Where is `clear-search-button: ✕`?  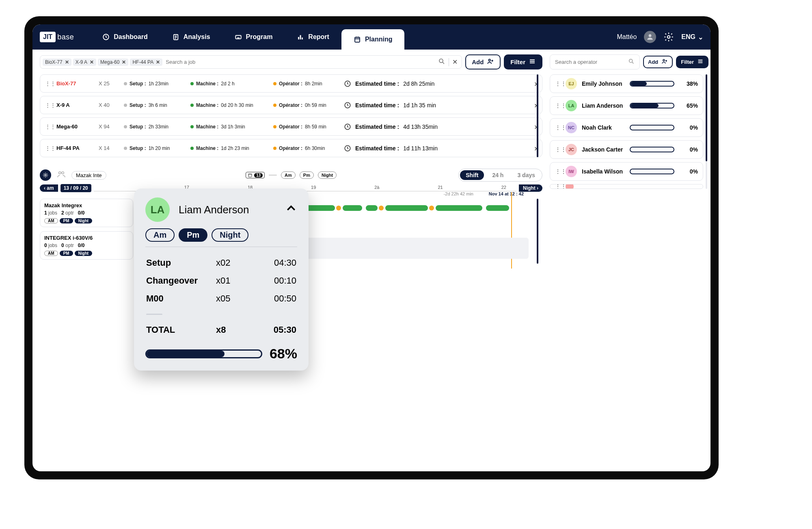 clear-search-button: ✕ is located at coordinates (455, 62).